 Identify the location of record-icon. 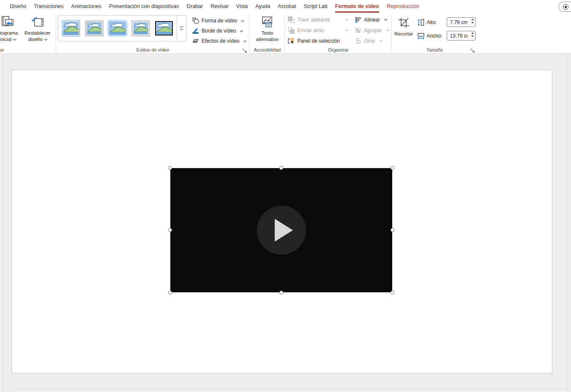
(566, 7).